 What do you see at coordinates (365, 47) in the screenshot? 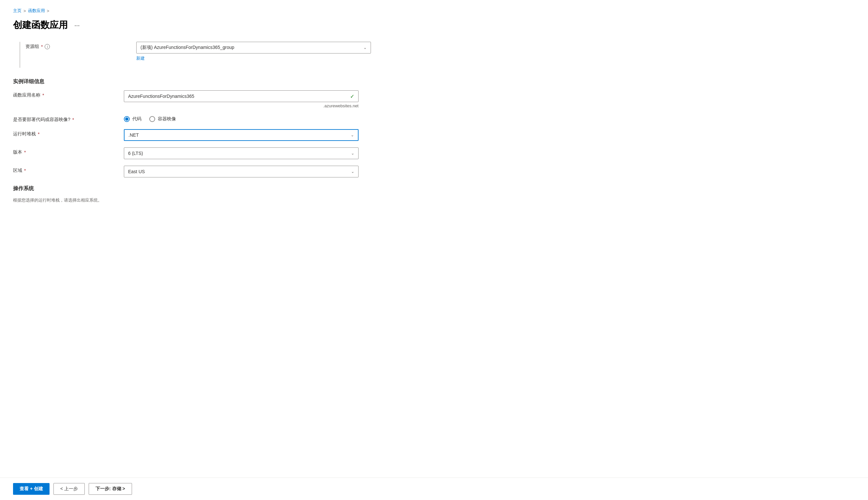
I see `chevron-down-icon: ⌄` at bounding box center [365, 47].